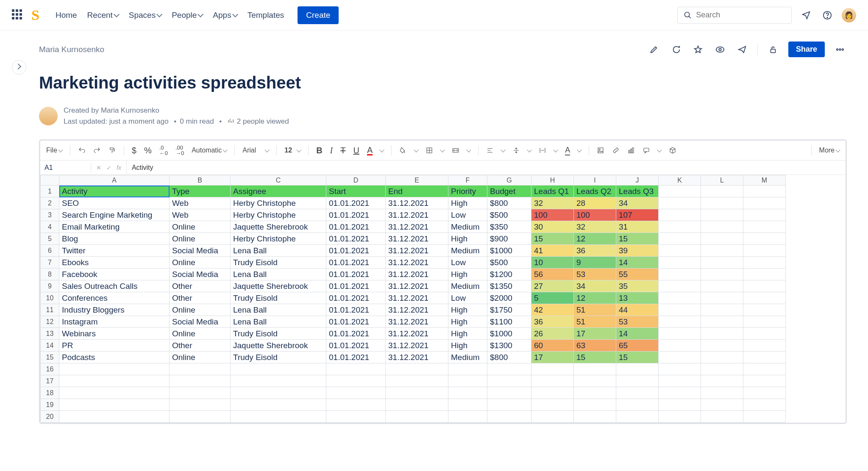 This screenshot has width=868, height=471. I want to click on cell: $800, so click(509, 203).